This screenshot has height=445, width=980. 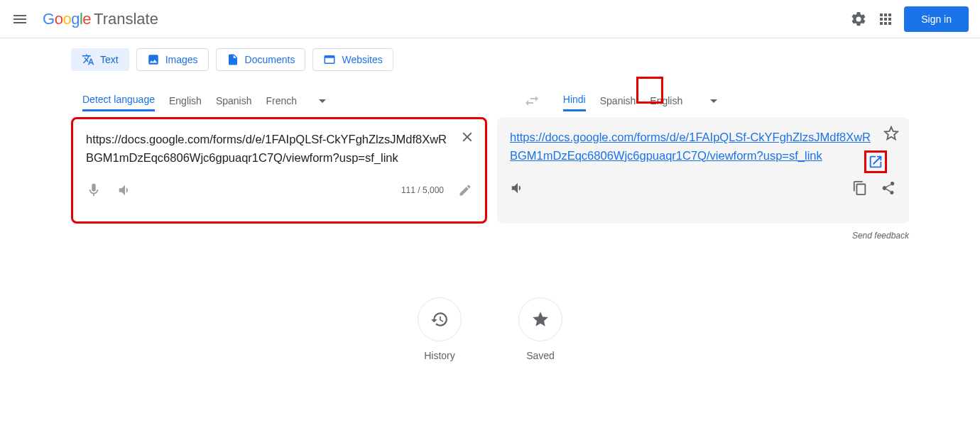 What do you see at coordinates (207, 101) in the screenshot?
I see `source-lang-list: Detect language English Spanish French` at bounding box center [207, 101].